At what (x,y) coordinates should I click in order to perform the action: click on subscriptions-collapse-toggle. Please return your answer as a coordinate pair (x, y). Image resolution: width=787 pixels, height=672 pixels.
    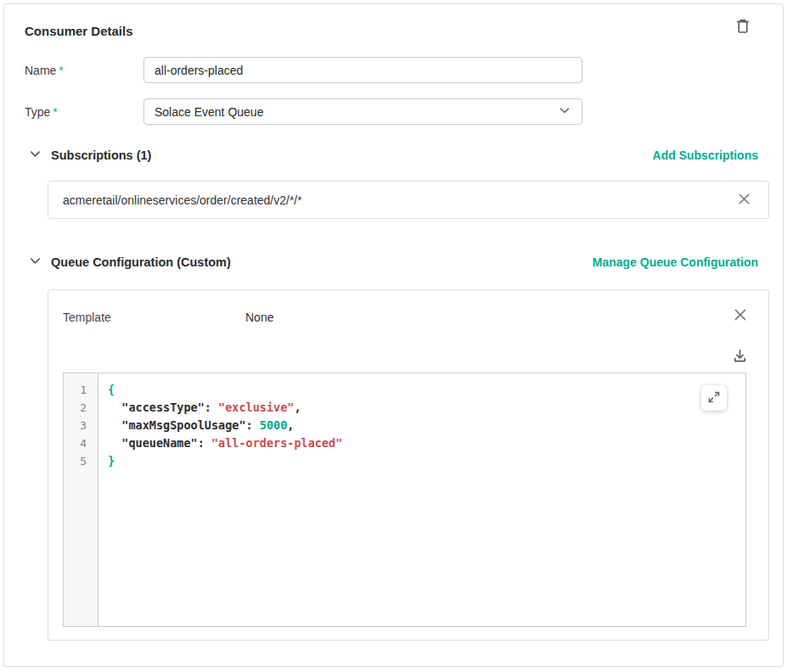
    Looking at the image, I should click on (35, 155).